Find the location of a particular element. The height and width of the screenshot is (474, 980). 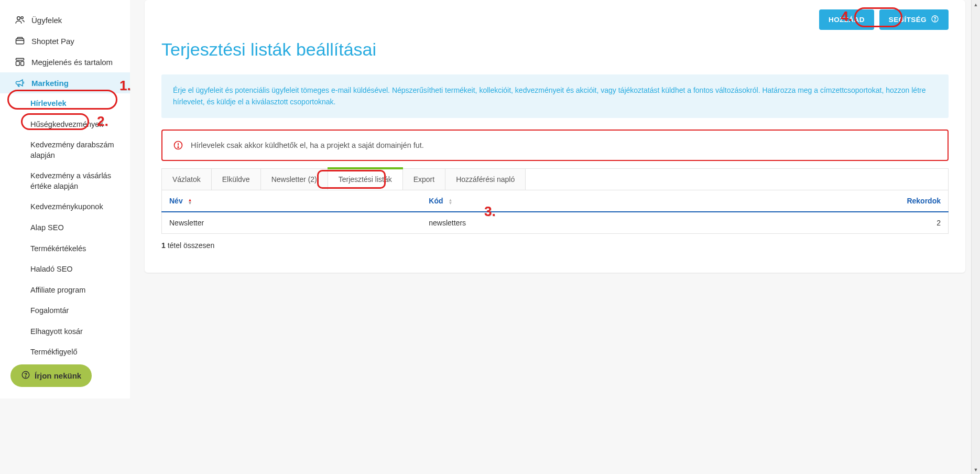

scroll-up-button: ▲ is located at coordinates (976, 4).